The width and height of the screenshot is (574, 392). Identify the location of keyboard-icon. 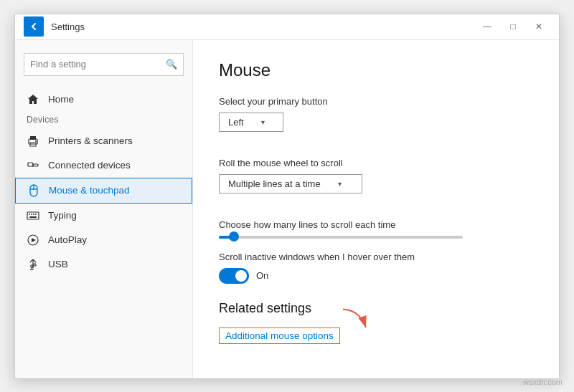
(33, 216).